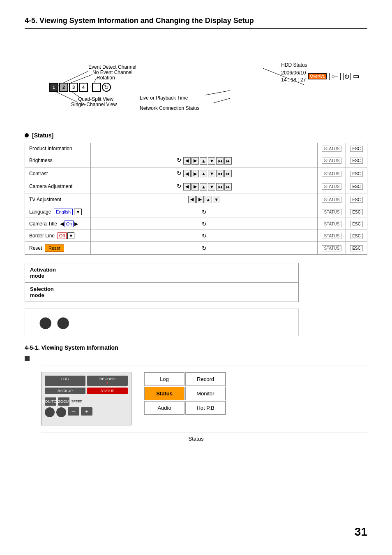 The width and height of the screenshot is (392, 555). I want to click on reset-button: Reset, so click(54, 248).